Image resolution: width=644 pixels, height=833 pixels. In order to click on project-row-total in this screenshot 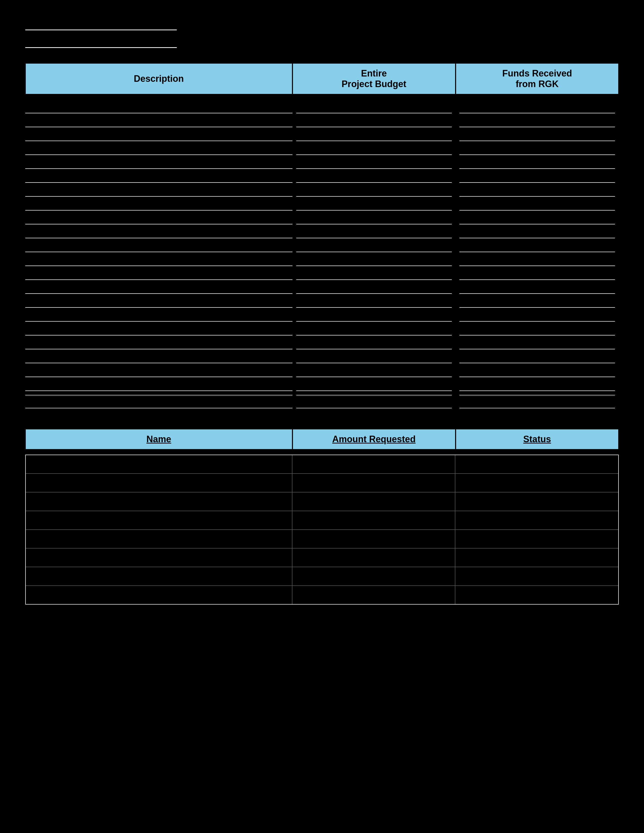, I will do `click(374, 402)`.